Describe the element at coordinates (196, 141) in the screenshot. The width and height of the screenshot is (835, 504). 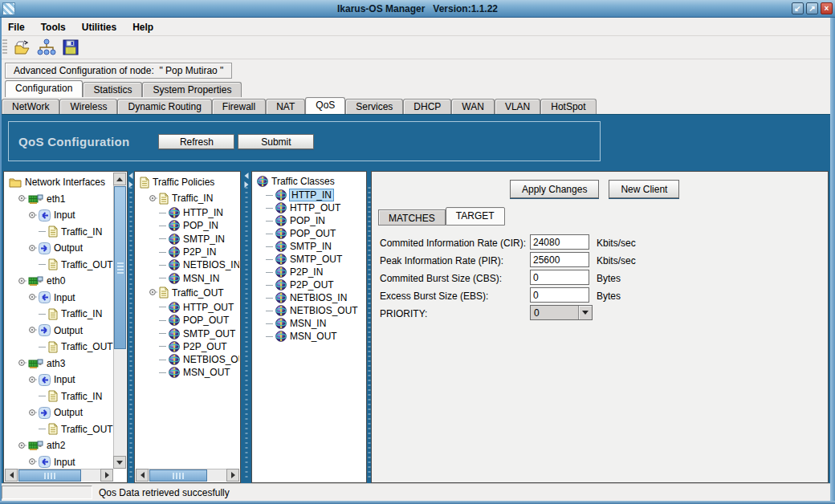
I see `refresh-button: Refresh` at that location.